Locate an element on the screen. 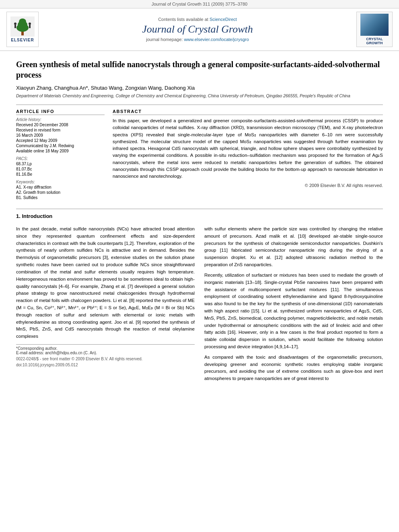 The height and width of the screenshot is (532, 399). received-revised-label: Received in revised form is located at coordinates (60, 130).